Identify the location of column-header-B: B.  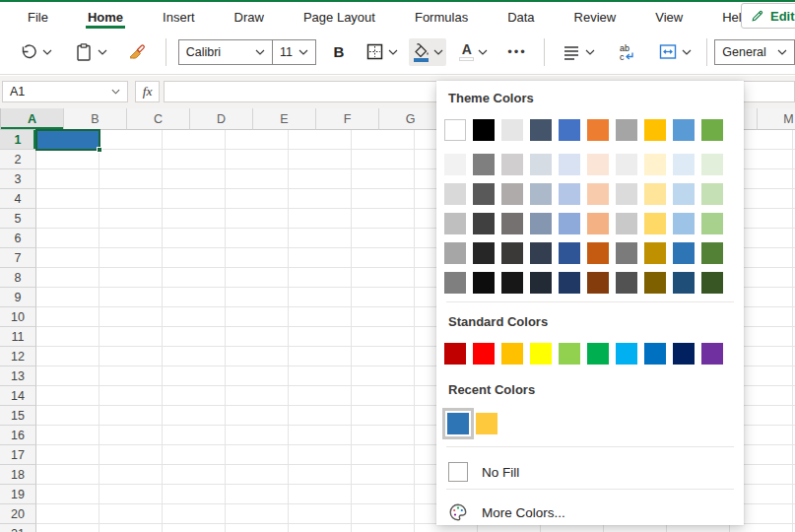
(96, 119).